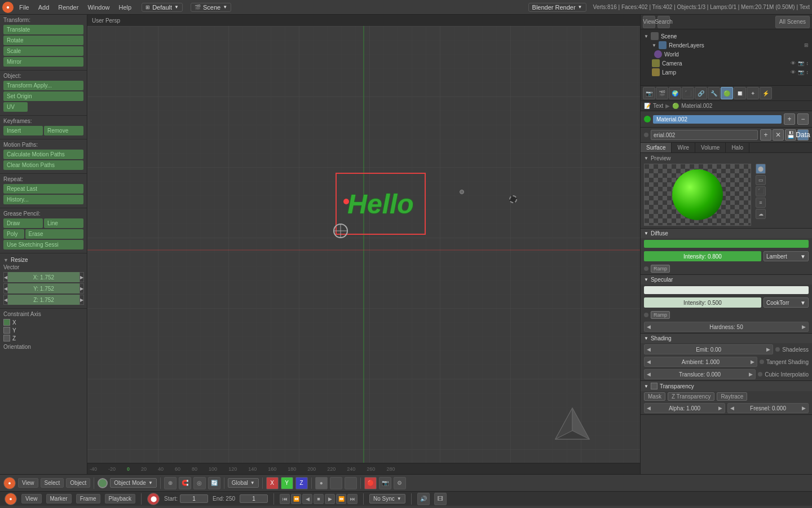  Describe the element at coordinates (330, 499) in the screenshot. I see `play-btn: ▶` at that location.